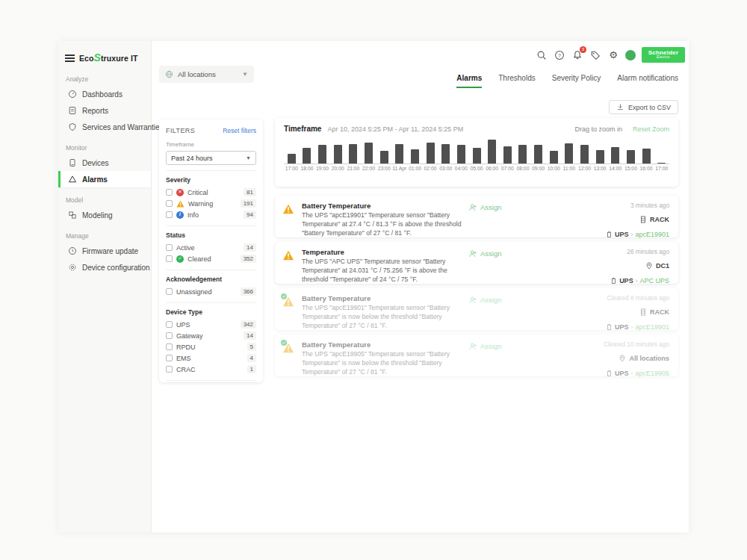 The image size is (747, 560). I want to click on axis-tick-label: 14:00, so click(616, 169).